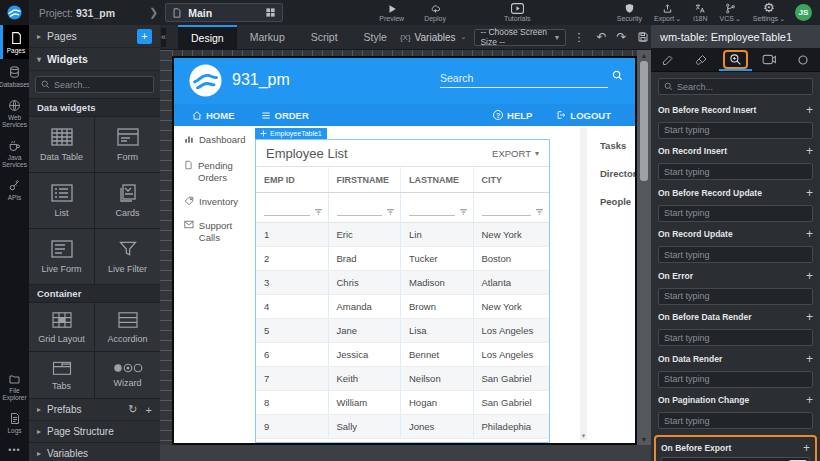 The height and width of the screenshot is (461, 820). Describe the element at coordinates (518, 12) in the screenshot. I see `tutorials-button: Tutorials` at that location.